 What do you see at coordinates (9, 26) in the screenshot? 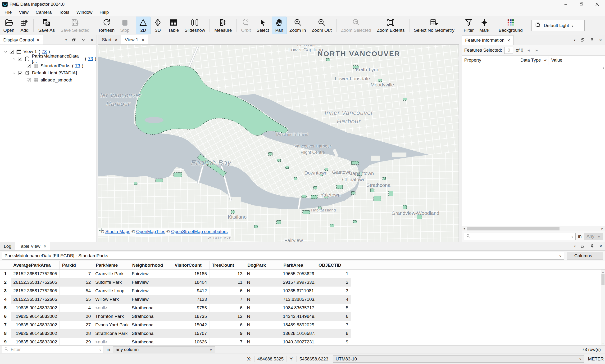
I see `toolbar-open-button: Open` at bounding box center [9, 26].